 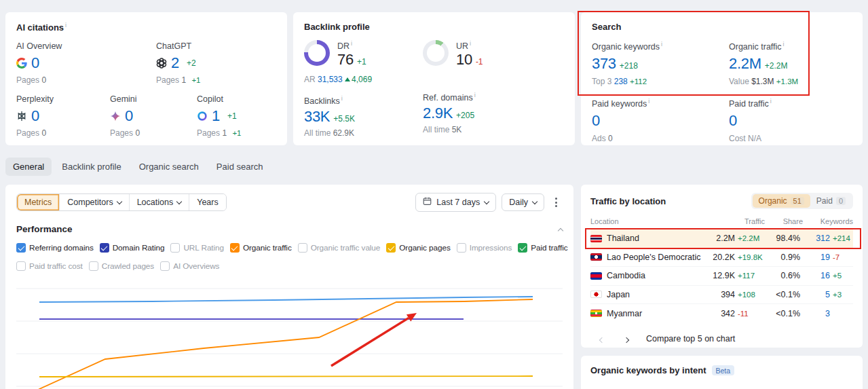 What do you see at coordinates (722, 258) in the screenshot?
I see `table-row-laos: Lao People's Democratic Reput 20.2K+19.8…` at bounding box center [722, 258].